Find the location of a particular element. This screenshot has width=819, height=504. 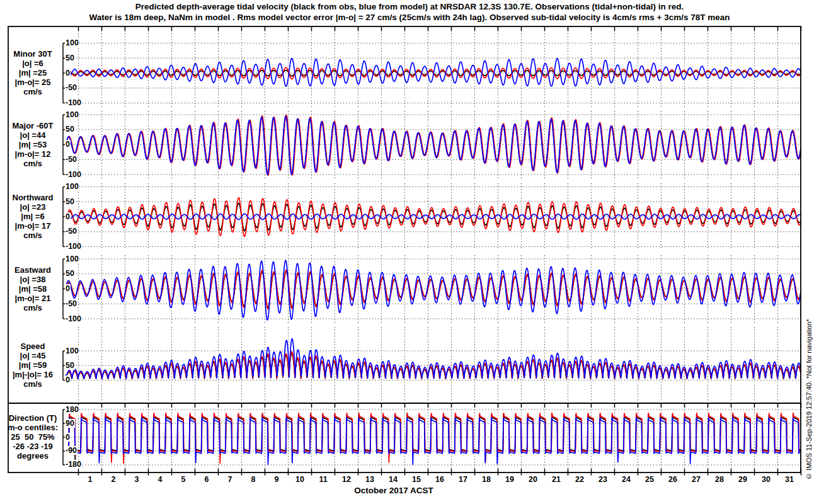

x-tick-label: 1 is located at coordinates (90, 479).